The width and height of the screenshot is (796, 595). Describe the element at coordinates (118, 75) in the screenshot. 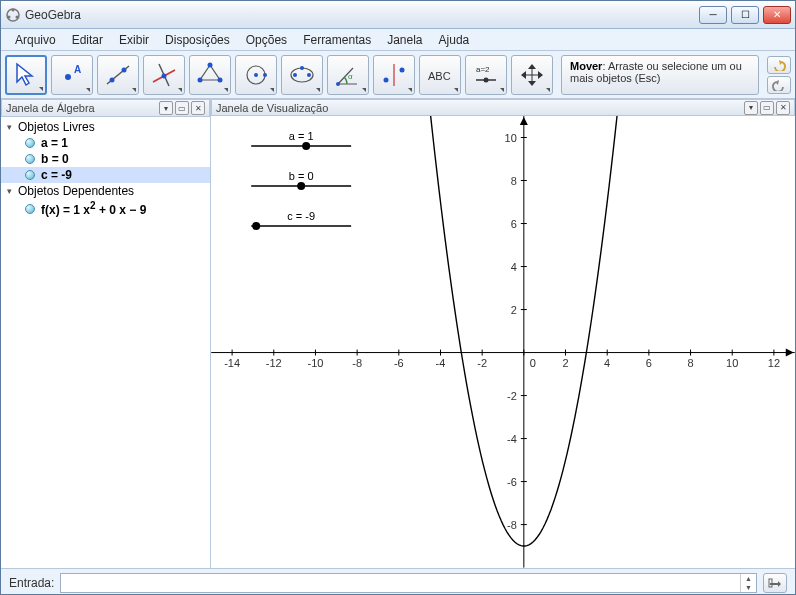

I see `tool-line` at that location.